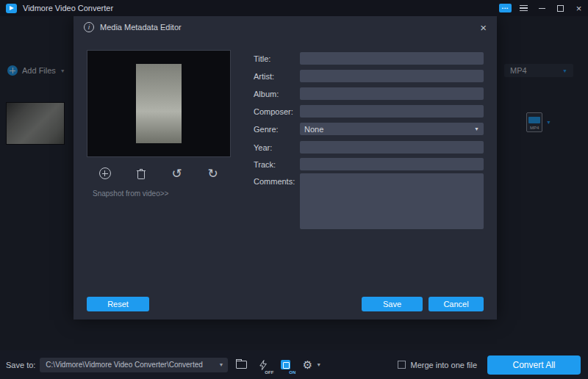 The image size is (588, 379). I want to click on title-input, so click(392, 59).